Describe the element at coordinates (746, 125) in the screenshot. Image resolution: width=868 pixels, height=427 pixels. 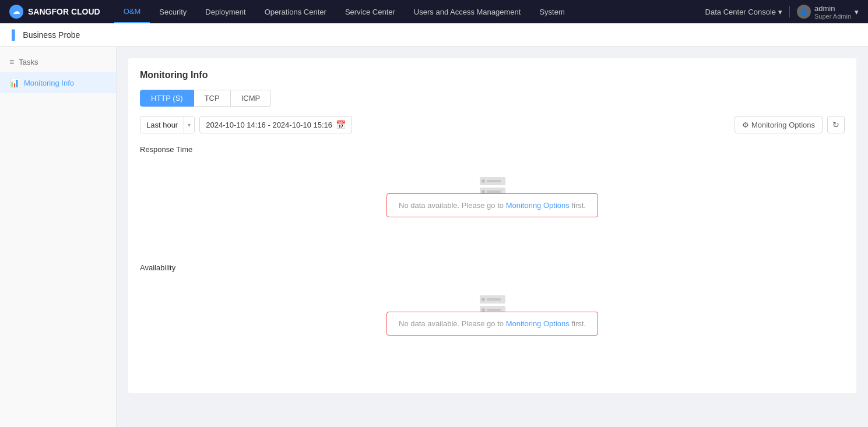
I see `gear-icon: ⚙` at that location.